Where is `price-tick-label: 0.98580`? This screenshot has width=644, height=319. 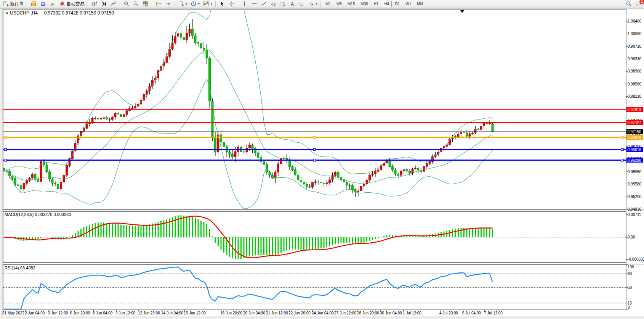
price-tick-label: 0.98580 is located at coordinates (635, 84).